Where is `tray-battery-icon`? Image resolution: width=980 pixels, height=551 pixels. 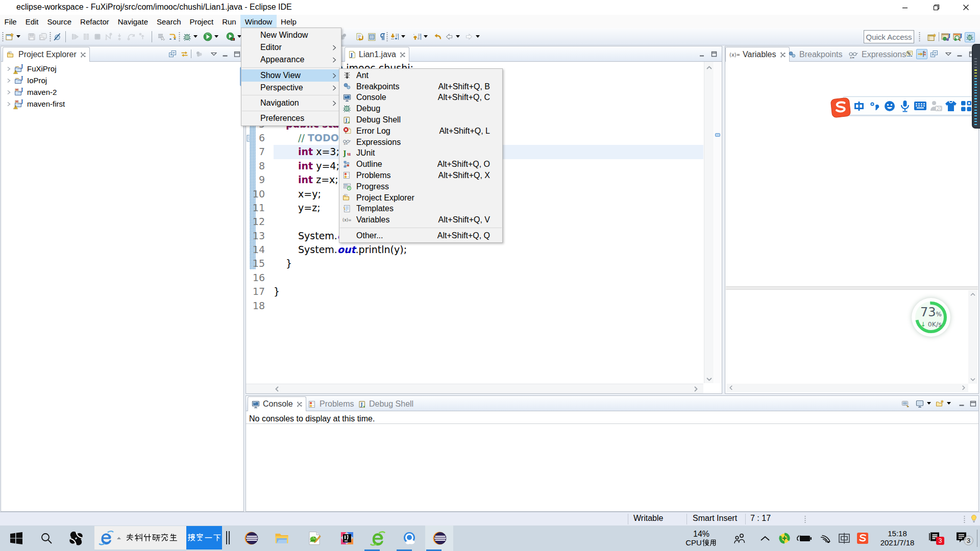 tray-battery-icon is located at coordinates (804, 538).